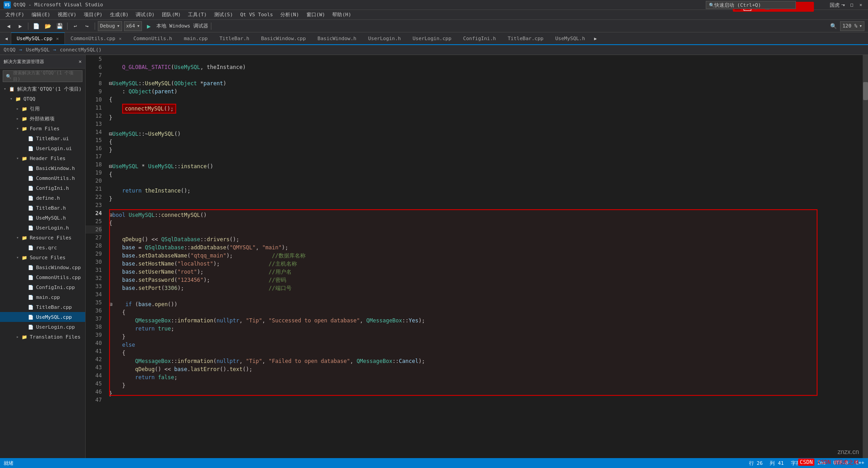 This screenshot has width=868, height=468. Describe the element at coordinates (257, 14) in the screenshot. I see `menu-qt: Qt VS Tools` at that location.